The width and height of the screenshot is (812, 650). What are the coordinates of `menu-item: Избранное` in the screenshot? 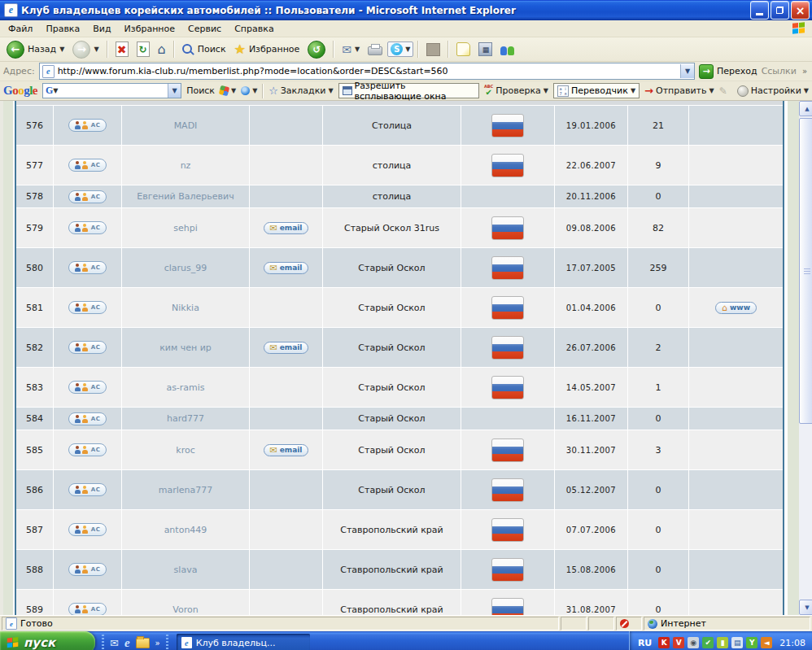 It's located at (150, 29).